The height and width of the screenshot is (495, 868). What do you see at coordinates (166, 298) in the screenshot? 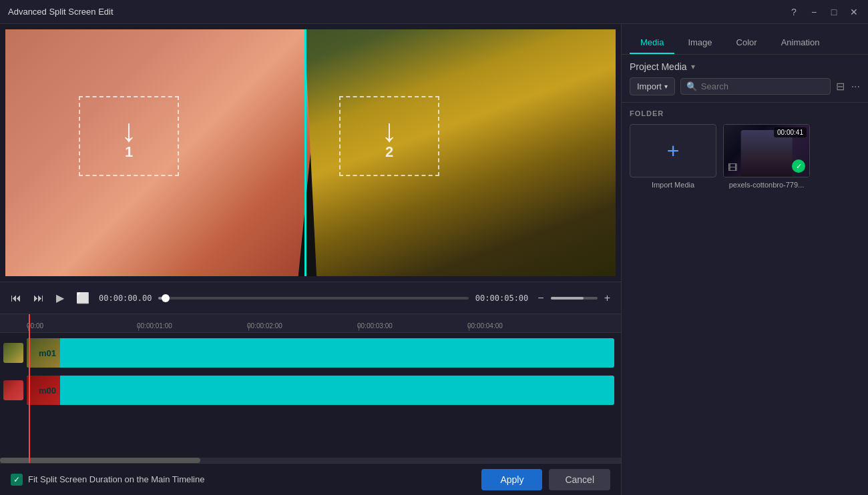
I see `progress-handle` at bounding box center [166, 298].